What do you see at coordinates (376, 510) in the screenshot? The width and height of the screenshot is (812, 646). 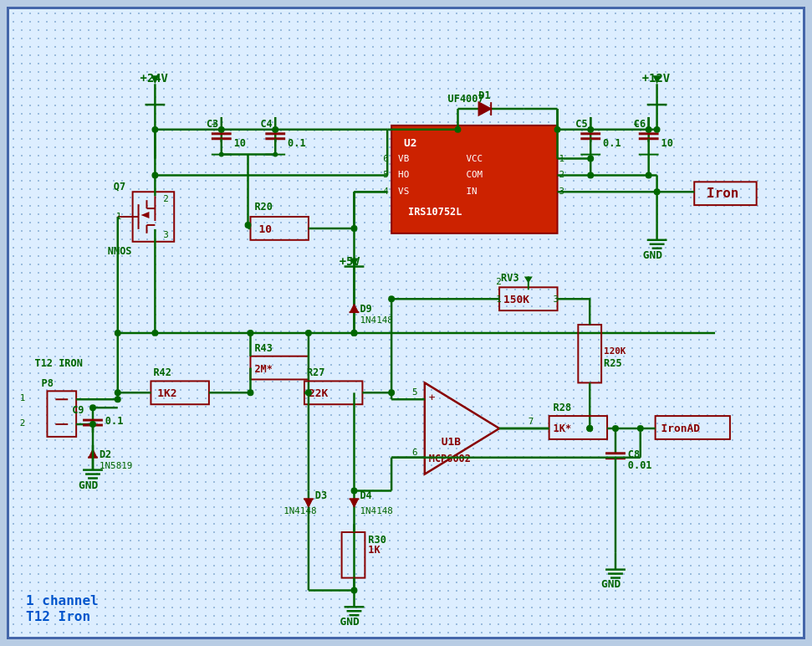 I see `d4-type: 1N4148` at bounding box center [376, 510].